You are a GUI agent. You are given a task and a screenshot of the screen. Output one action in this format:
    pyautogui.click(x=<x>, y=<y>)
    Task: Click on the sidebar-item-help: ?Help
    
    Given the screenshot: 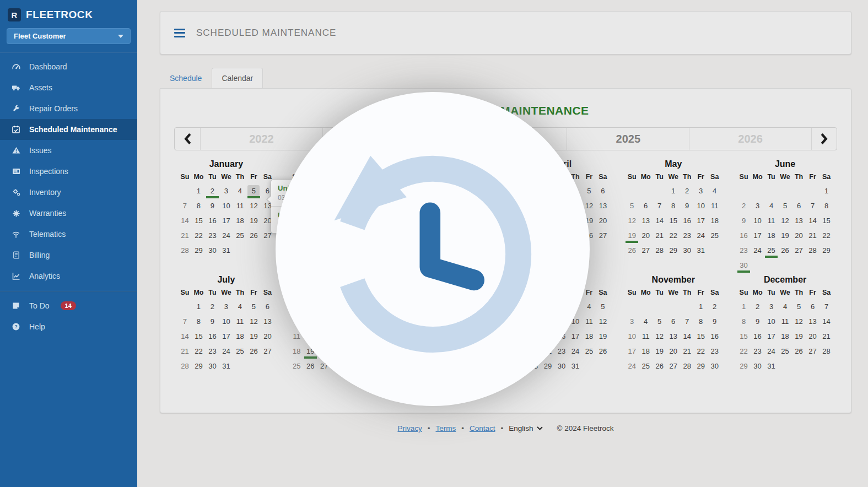 What is the action you would take?
    pyautogui.click(x=68, y=327)
    